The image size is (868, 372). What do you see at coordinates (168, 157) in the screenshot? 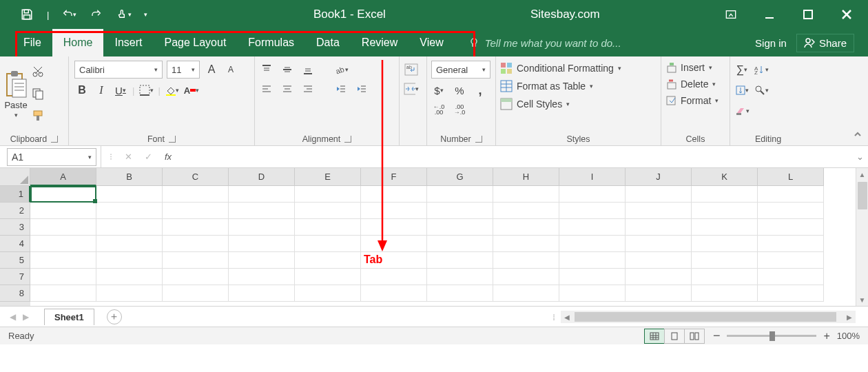
I see `insert-function-icon: fx` at bounding box center [168, 157].